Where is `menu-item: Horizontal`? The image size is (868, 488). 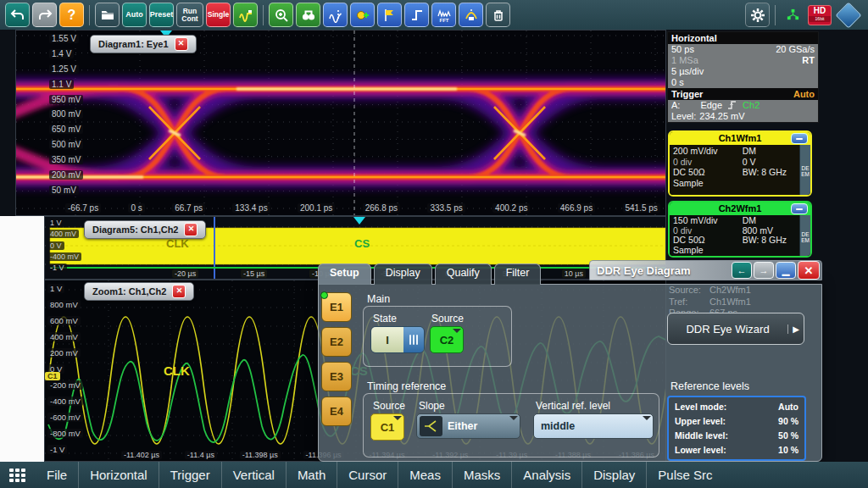 menu-item: Horizontal is located at coordinates (119, 474).